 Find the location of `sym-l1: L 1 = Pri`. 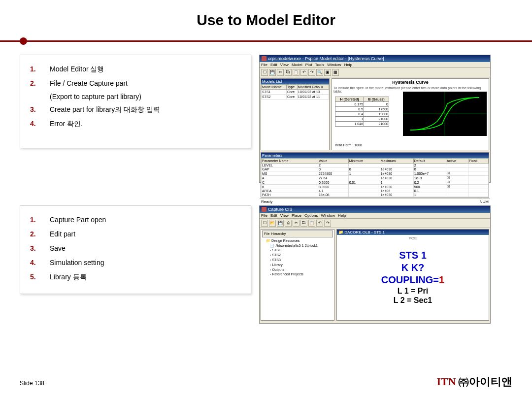

sym-l1: L 1 = Pri is located at coordinates (413, 291).